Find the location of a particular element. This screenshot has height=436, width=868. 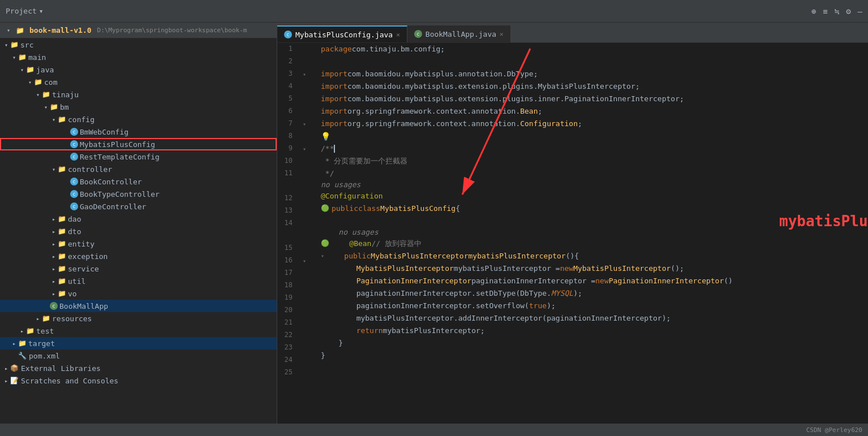

tree-item-tinaju: 📁 tinaju is located at coordinates (138, 94).